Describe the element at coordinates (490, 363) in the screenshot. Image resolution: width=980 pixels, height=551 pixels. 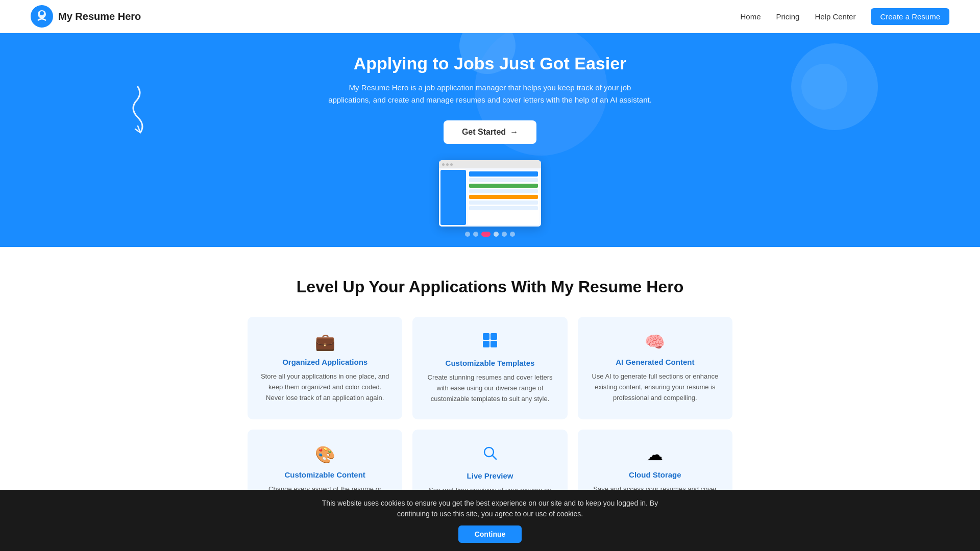
I see `feature-title-templates: Customizable Templates` at that location.